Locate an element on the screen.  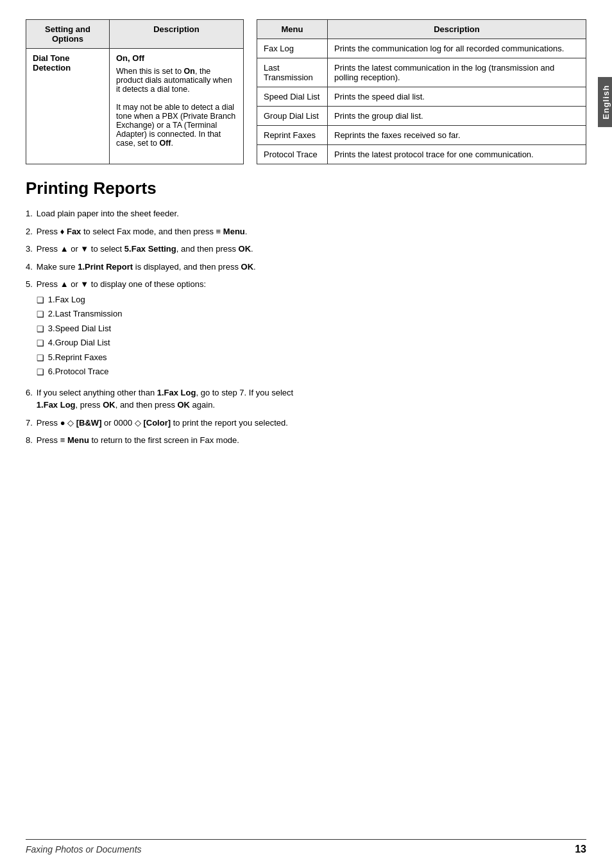
desc-cell: Prints the group dial list. is located at coordinates (457, 116).